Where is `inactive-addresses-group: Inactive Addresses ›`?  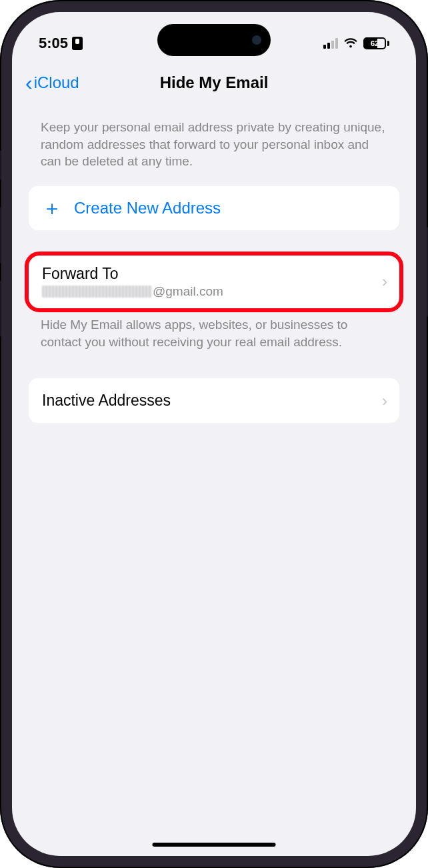 inactive-addresses-group: Inactive Addresses › is located at coordinates (214, 400).